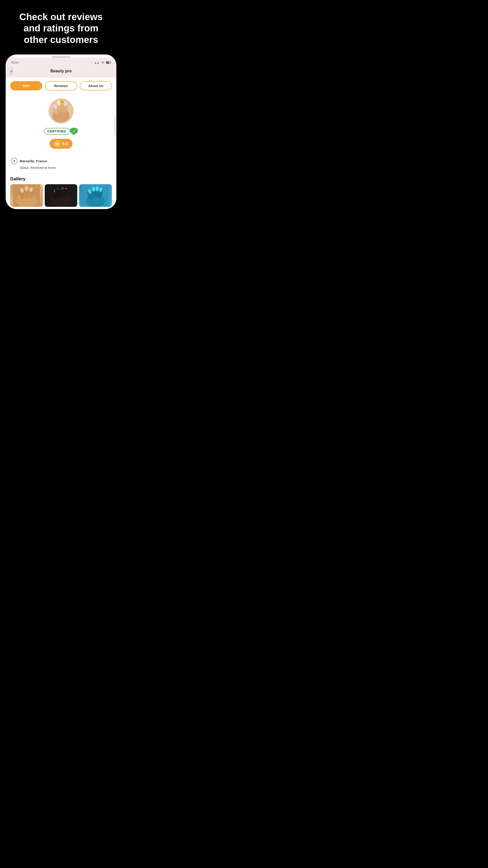 Image resolution: width=488 pixels, height=868 pixels. Describe the element at coordinates (33, 161) in the screenshot. I see `location-text: Marseille, France` at that location.